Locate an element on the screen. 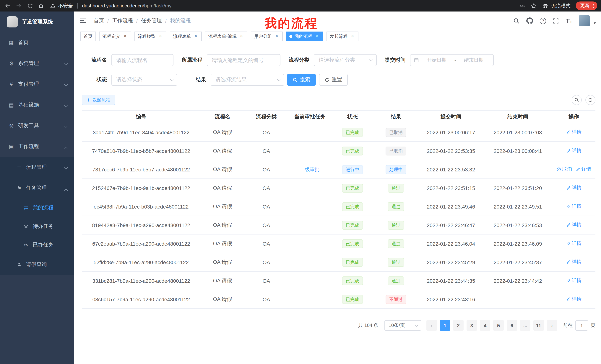 The image size is (601, 364). sidebar-item-todo-tasks: 待办任务 is located at coordinates (37, 226).